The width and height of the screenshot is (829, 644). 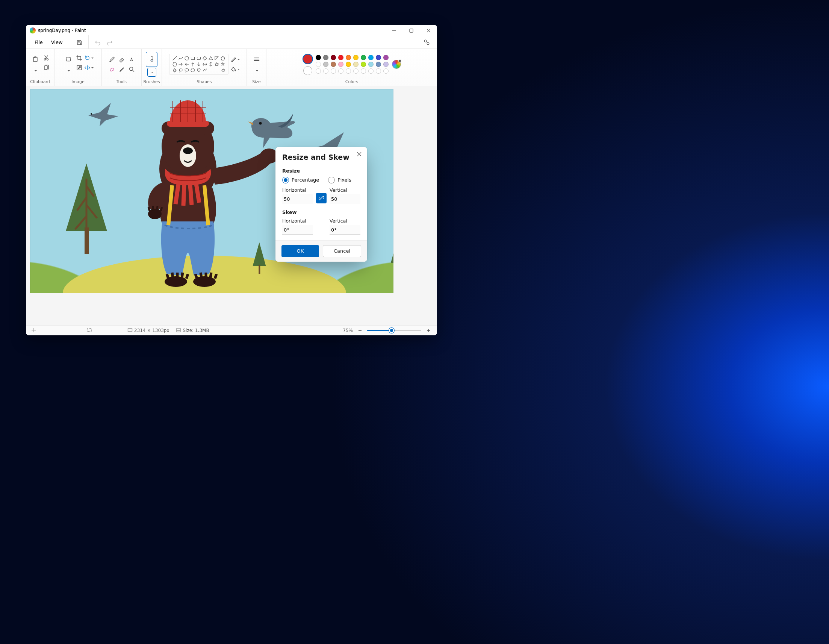 What do you see at coordinates (353, 65) in the screenshot?
I see `color-palette` at bounding box center [353, 65].